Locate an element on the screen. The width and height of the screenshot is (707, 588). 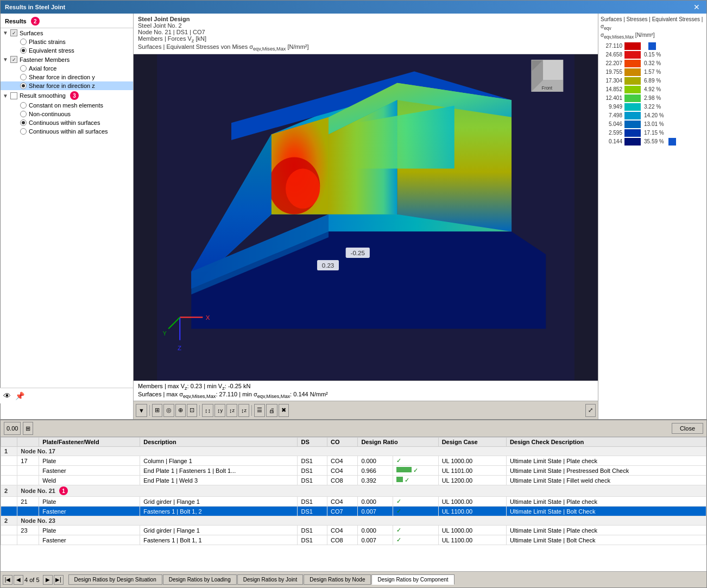
tree-item-surfaces: ▼ ✓ Surfaces is located at coordinates (67, 33).